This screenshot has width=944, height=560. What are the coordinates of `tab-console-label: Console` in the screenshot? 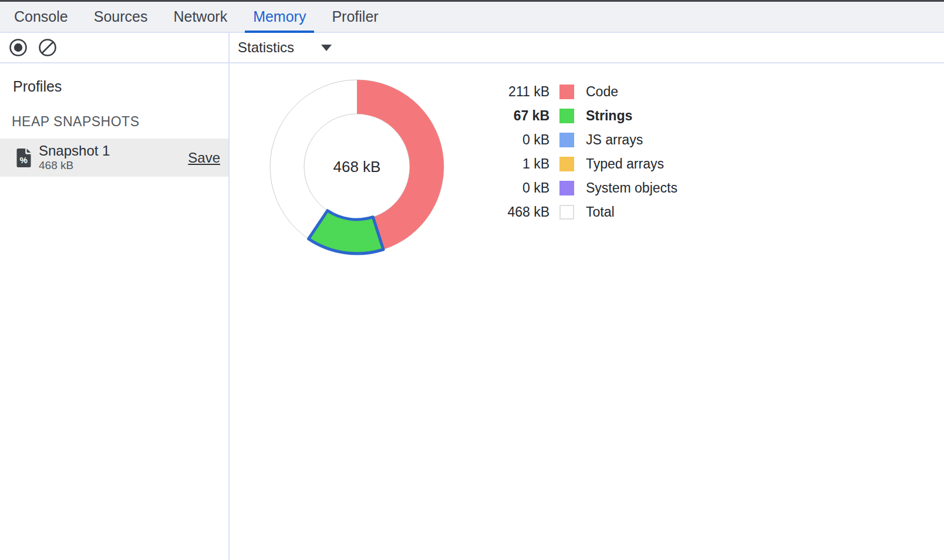 It's located at (41, 16).